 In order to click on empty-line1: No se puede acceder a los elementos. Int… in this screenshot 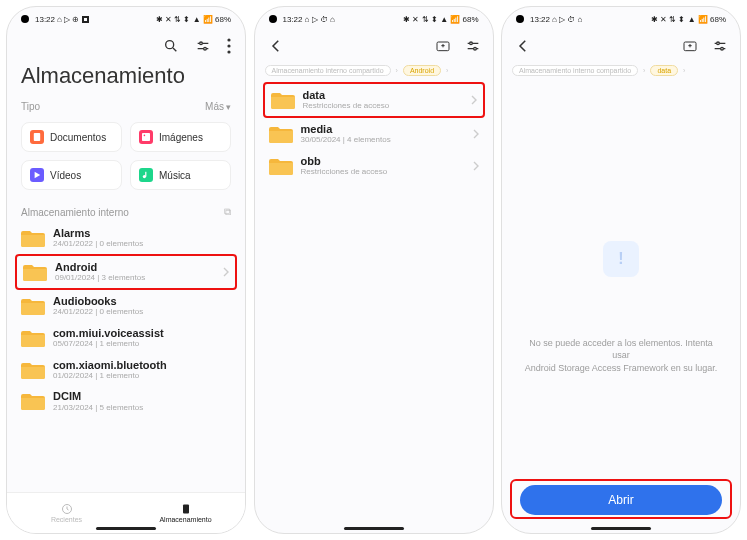, I will do `click(621, 349)`.